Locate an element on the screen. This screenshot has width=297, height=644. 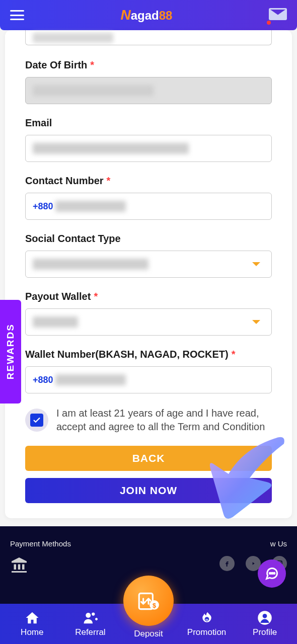
payment-methods-section: Payment Methods is located at coordinates (40, 557).